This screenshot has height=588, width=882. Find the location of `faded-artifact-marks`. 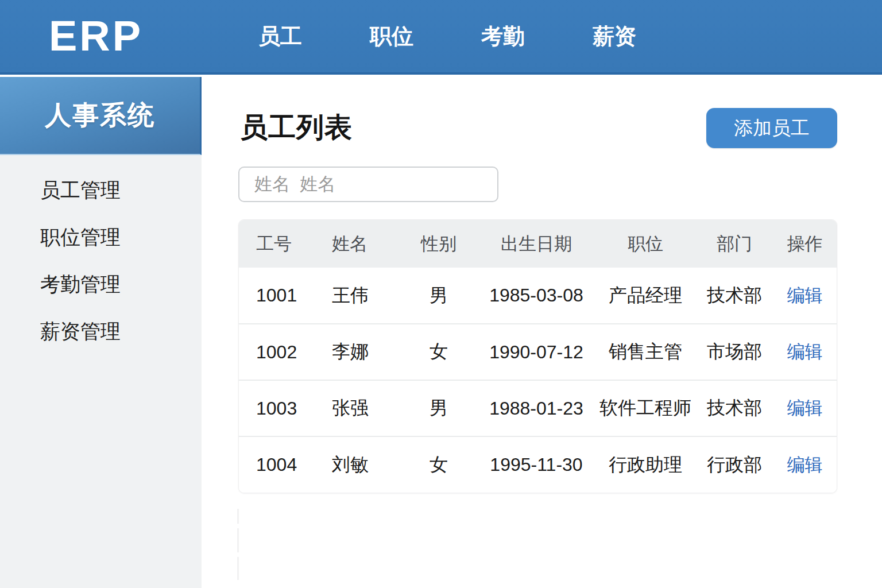

faded-artifact-marks is located at coordinates (238, 547).